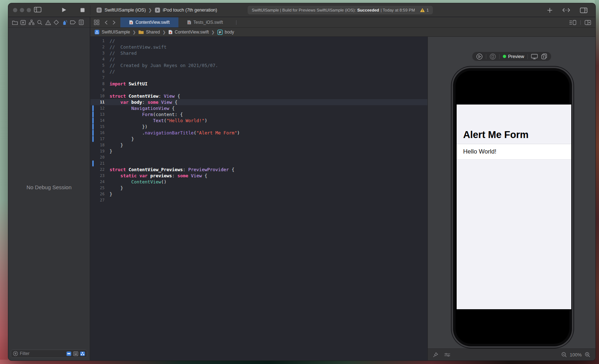 The height and width of the screenshot is (364, 599). What do you see at coordinates (37, 9) in the screenshot?
I see `sidebar-toggle-icon` at bounding box center [37, 9].